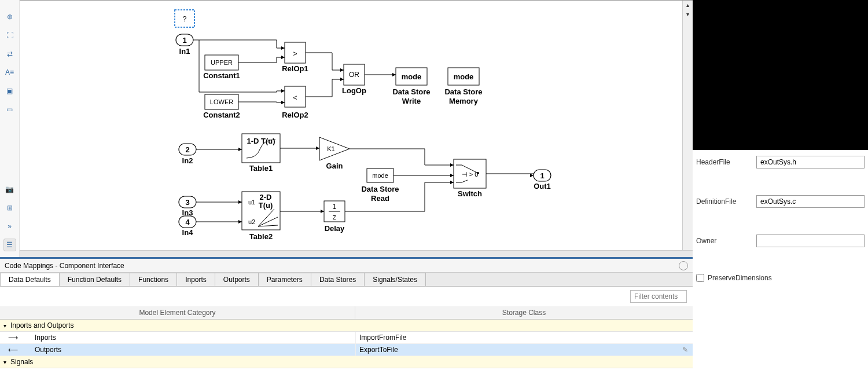 Image resolution: width=868 pixels, height=370 pixels. What do you see at coordinates (726, 161) in the screenshot?
I see `headerfile-label: HeaderFile` at bounding box center [726, 161].